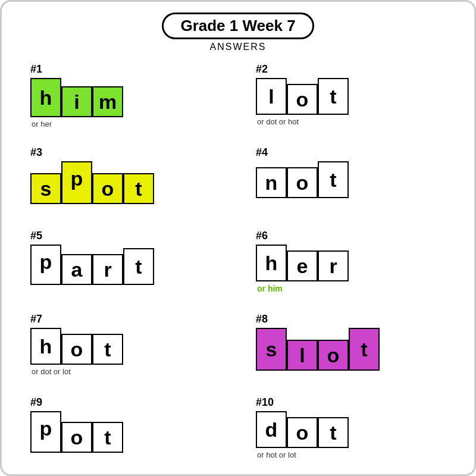 The width and height of the screenshot is (476, 476). Describe the element at coordinates (302, 430) in the screenshot. I see `word-row-10: dot` at that location.